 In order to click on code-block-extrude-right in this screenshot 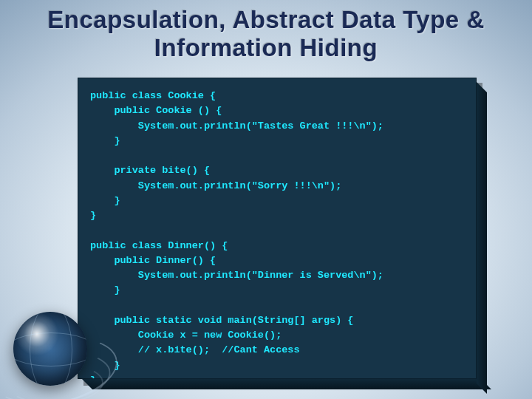, I will do `click(482, 238)`.